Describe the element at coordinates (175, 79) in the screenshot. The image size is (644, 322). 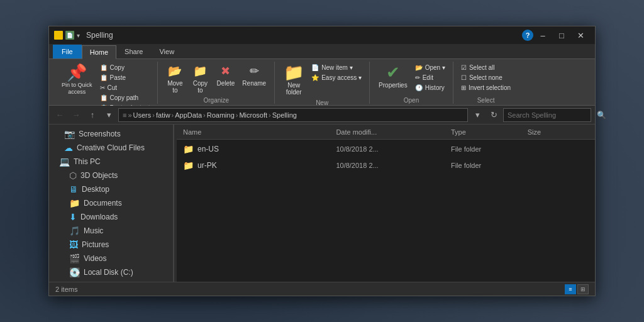
I see `move-to-button: 📂 Move to` at that location.